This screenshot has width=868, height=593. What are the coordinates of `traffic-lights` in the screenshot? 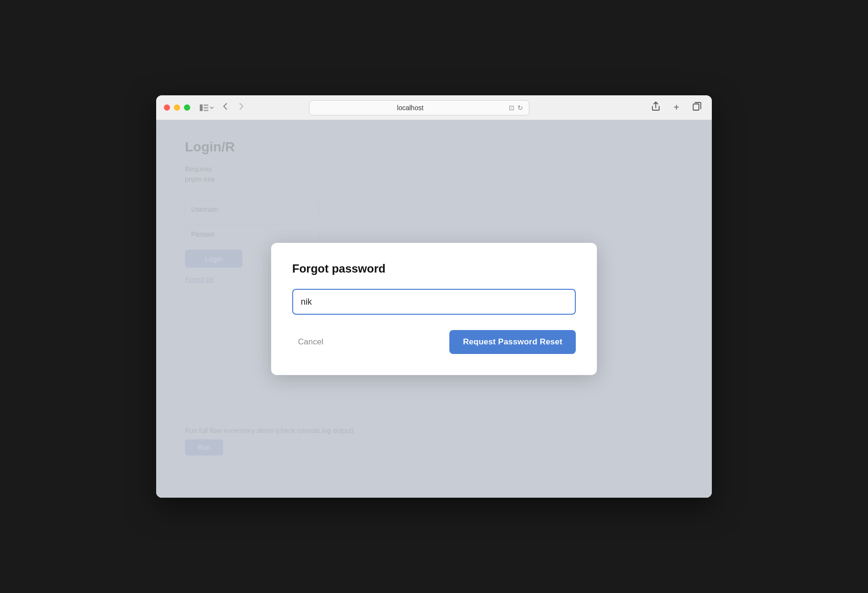 It's located at (177, 107).